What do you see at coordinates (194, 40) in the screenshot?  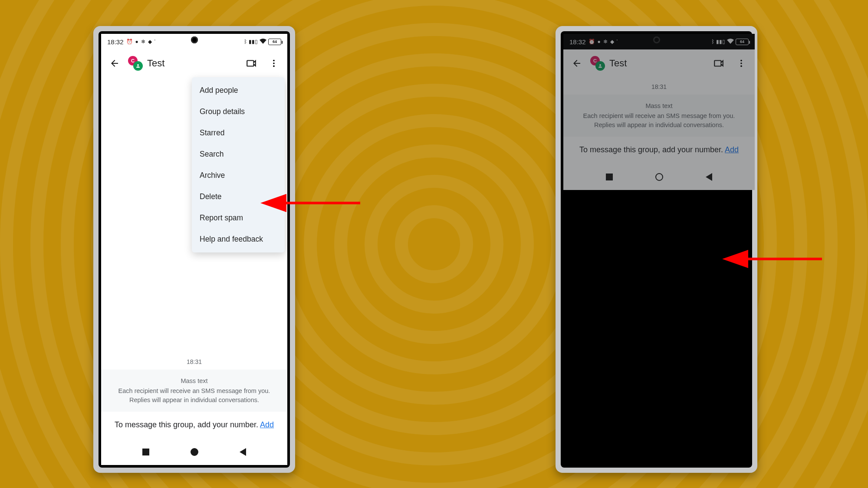 I see `camera-hole` at bounding box center [194, 40].